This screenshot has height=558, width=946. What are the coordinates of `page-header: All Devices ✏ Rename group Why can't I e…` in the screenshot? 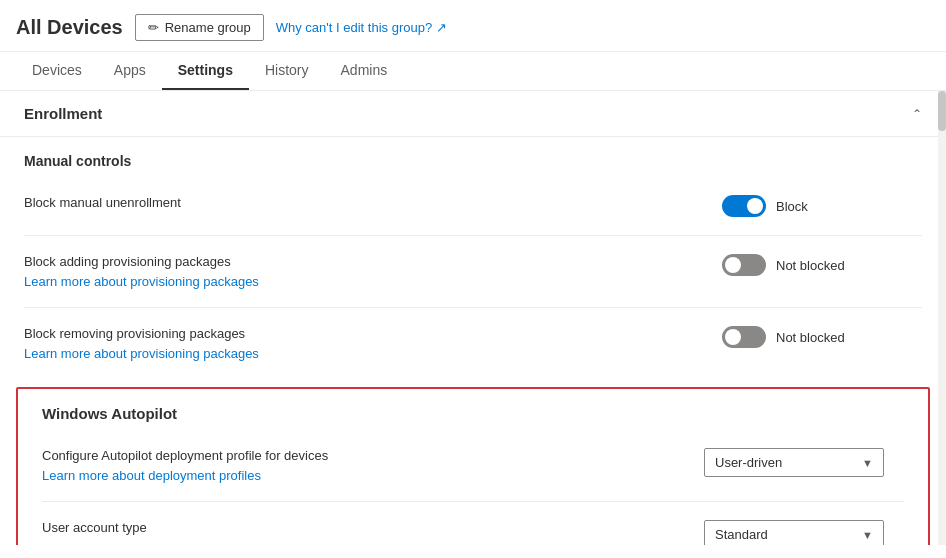 It's located at (473, 26).